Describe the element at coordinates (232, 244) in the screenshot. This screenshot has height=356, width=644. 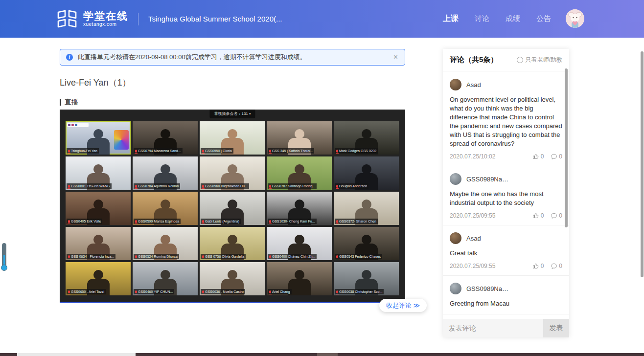
I see `participant-tile: GSS 0756 Olivia Gardella` at that location.